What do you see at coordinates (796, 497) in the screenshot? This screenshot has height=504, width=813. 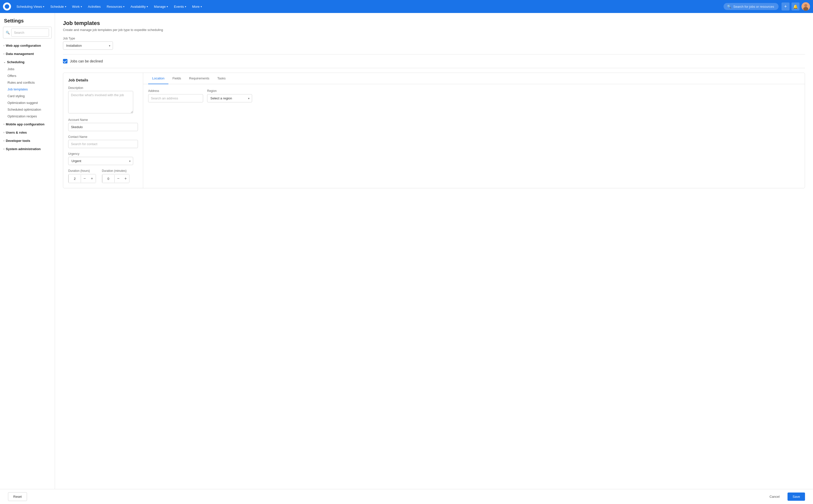 I see `save-button: Save` at bounding box center [796, 497].